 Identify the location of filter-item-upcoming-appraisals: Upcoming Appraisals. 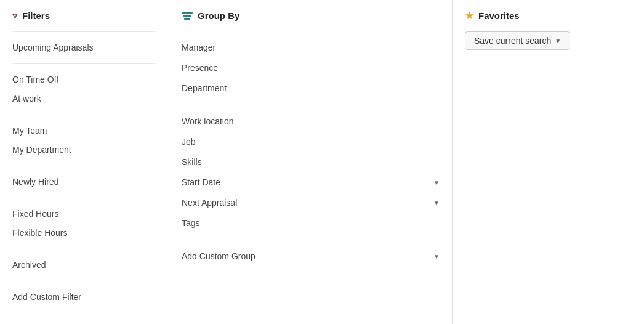
(84, 48).